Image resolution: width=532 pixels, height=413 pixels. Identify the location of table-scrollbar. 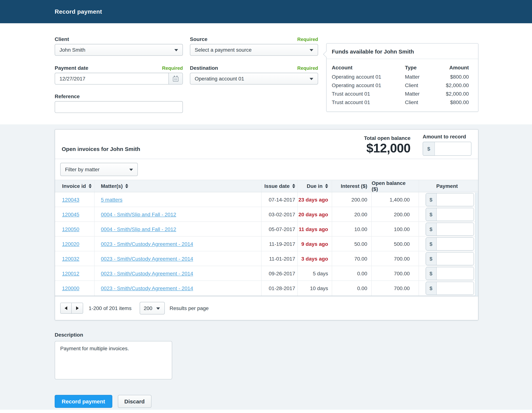
(476, 244).